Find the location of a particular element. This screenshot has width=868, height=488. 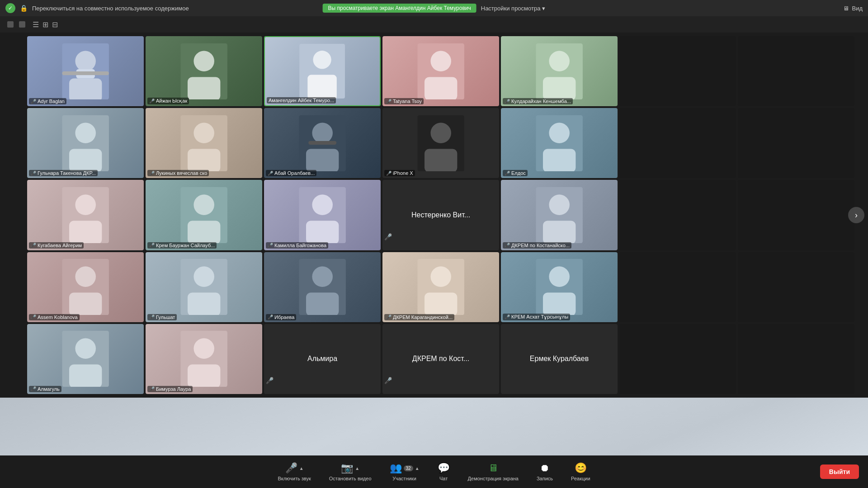

participant-cell-4: 🎤 Tatyana Tsoy is located at coordinates (441, 71).